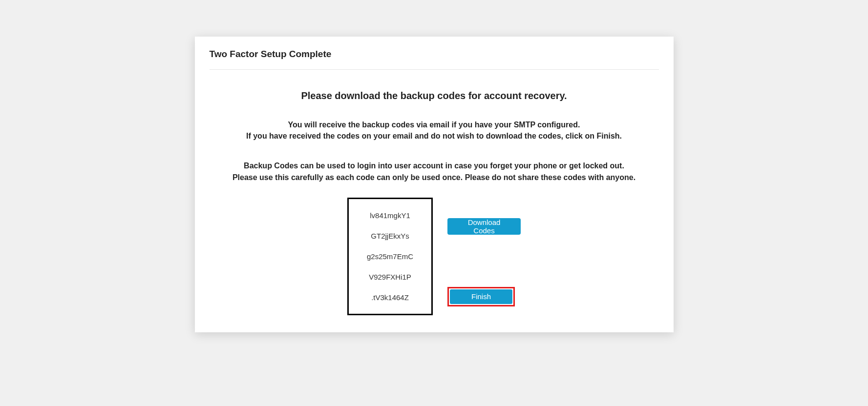 The image size is (868, 406). I want to click on card-header: Two Factor Setup Complete, so click(434, 60).